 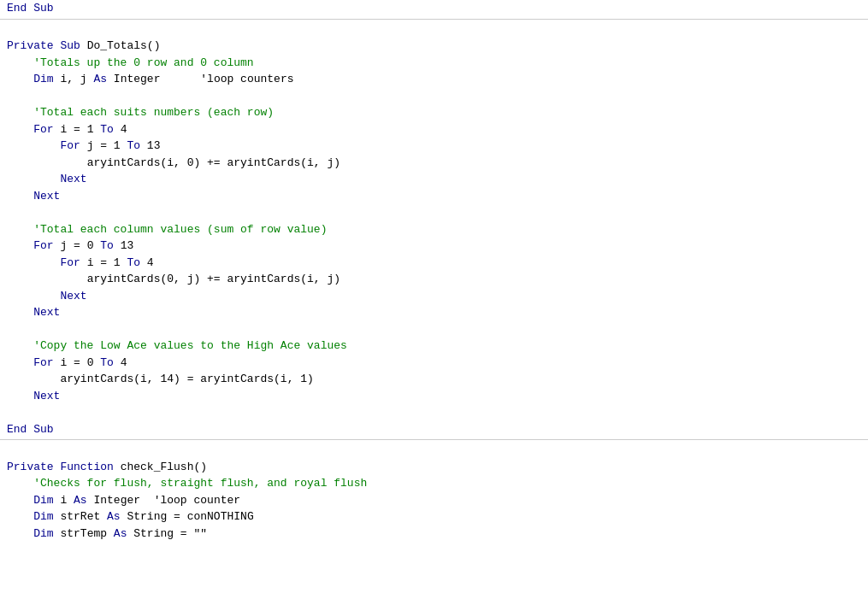 I want to click on aryint-line-1: aryintCards(i, 0) += aryintCards(i, j), so click(x=434, y=163).